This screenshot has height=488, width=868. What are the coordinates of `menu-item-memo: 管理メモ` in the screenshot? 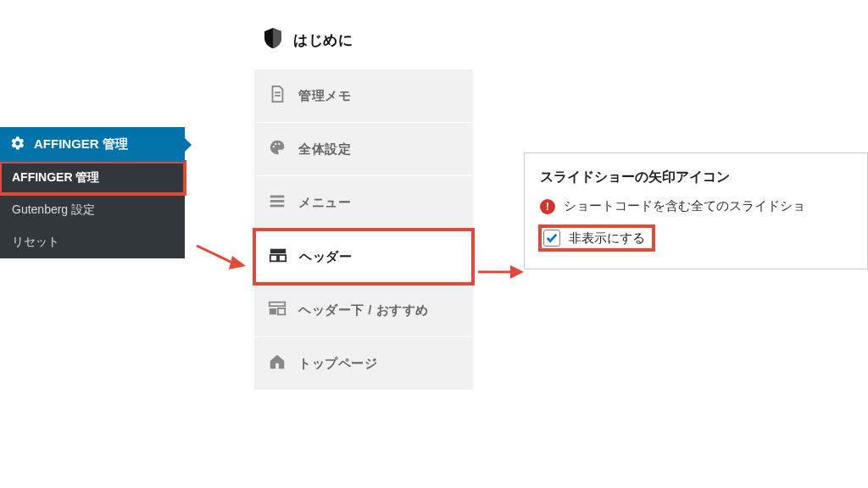 It's located at (364, 97).